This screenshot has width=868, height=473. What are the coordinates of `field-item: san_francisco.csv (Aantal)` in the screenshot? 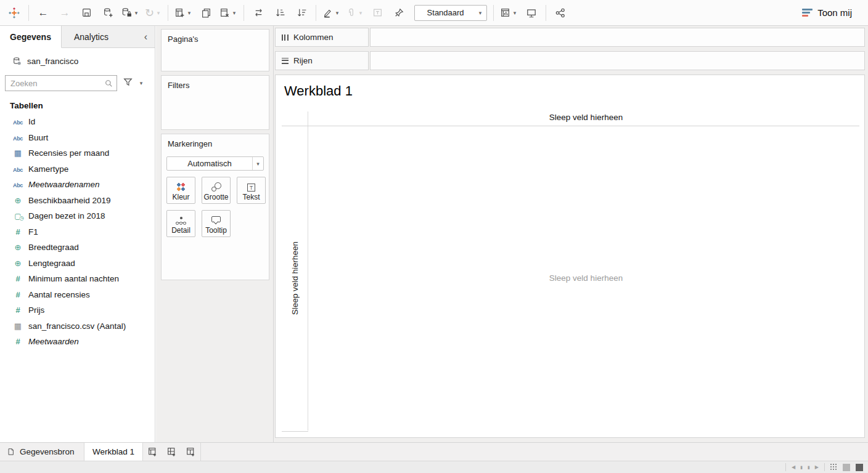 It's located at (78, 326).